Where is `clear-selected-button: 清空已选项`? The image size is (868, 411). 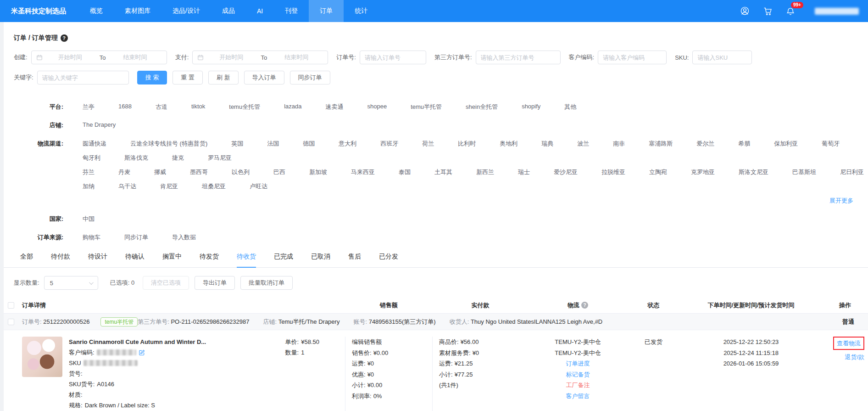
clear-selected-button: 清空已选项 is located at coordinates (166, 283).